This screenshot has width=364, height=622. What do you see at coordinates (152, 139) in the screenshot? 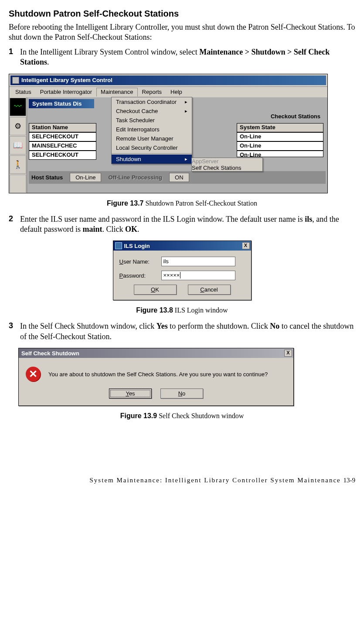
I see `menu-item-remote-user-manager: Remote User Manager` at bounding box center [152, 139].